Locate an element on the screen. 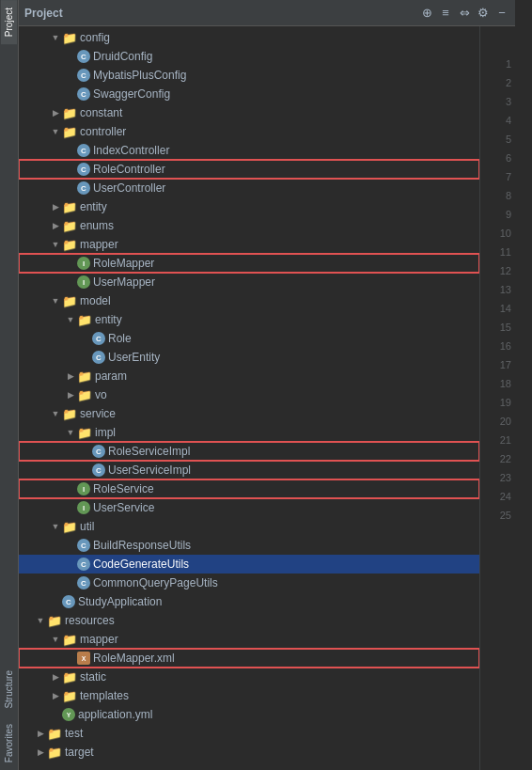 Image resolution: width=532 pixels, height=770 pixels. tree-node-test: ▶ 📁 test is located at coordinates (249, 733).